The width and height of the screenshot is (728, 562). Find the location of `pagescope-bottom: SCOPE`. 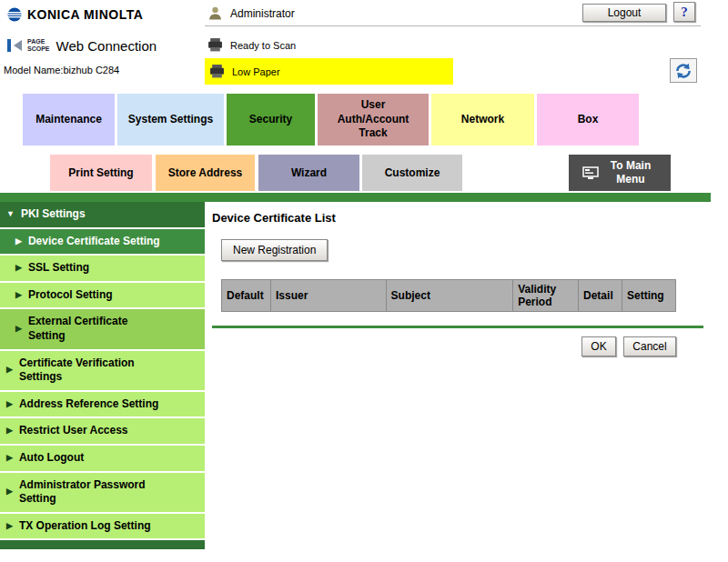

pagescope-bottom: SCOPE is located at coordinates (38, 49).